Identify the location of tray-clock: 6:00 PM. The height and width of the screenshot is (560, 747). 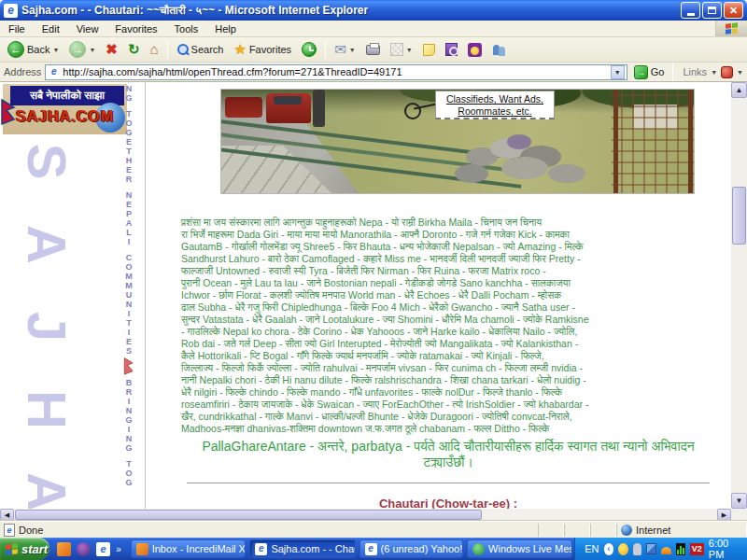
(725, 549).